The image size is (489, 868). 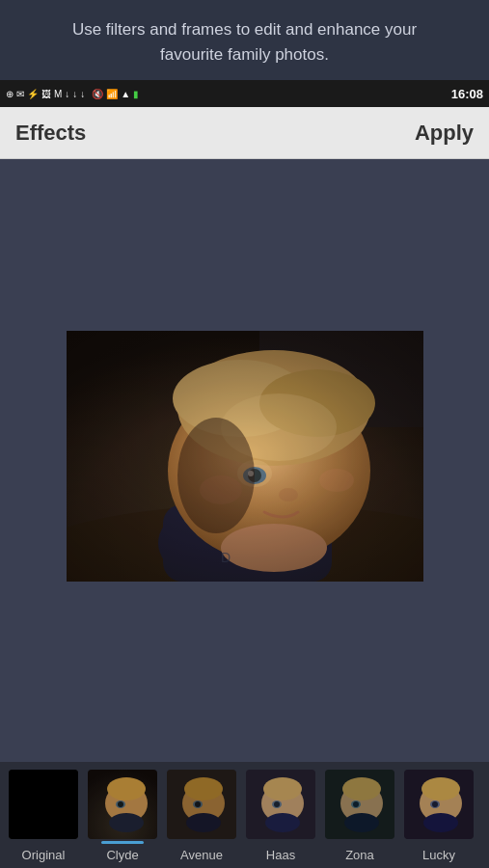 I want to click on filter-lucky: Lucky, so click(x=439, y=816).